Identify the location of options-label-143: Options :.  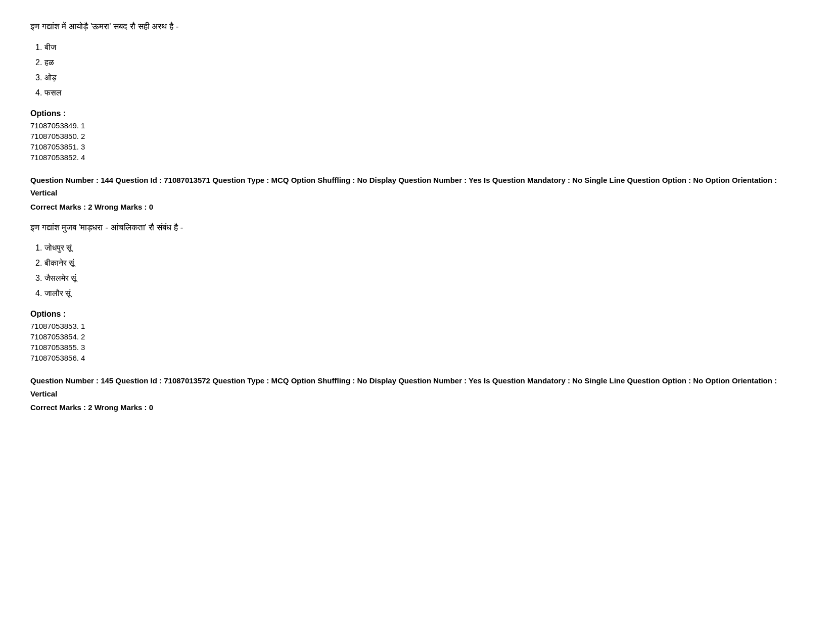
(417, 114).